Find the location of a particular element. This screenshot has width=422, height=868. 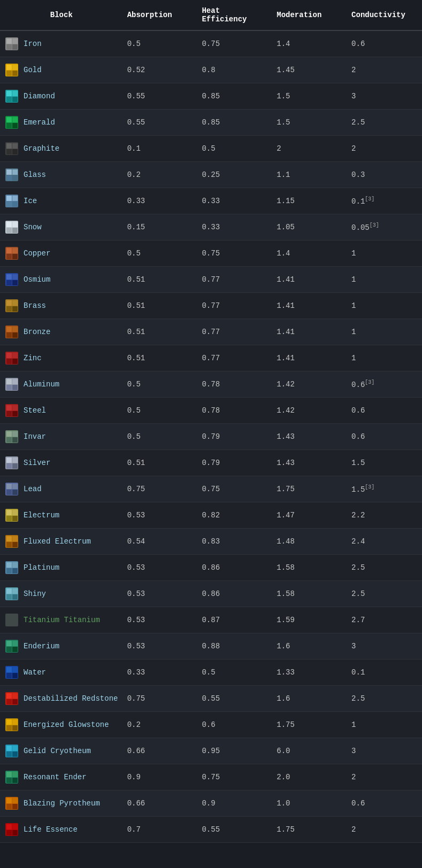

table-row: Invar 0.5 0.79 1.43 0.6 is located at coordinates (211, 437).